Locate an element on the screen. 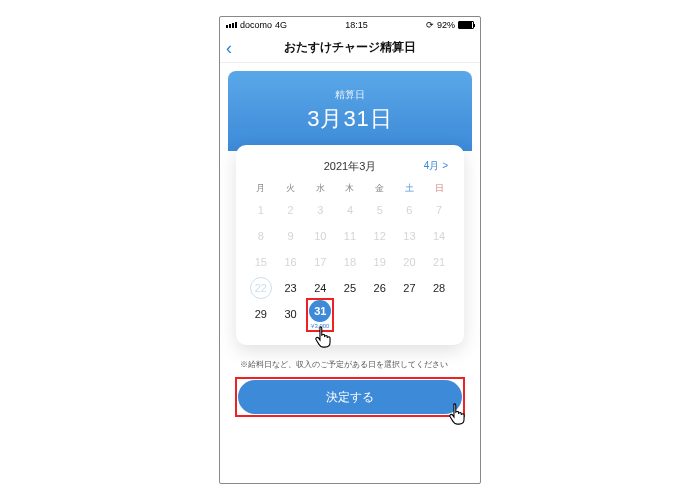 Image resolution: width=700 pixels, height=500 pixels. calendar-day: 14 is located at coordinates (439, 236).